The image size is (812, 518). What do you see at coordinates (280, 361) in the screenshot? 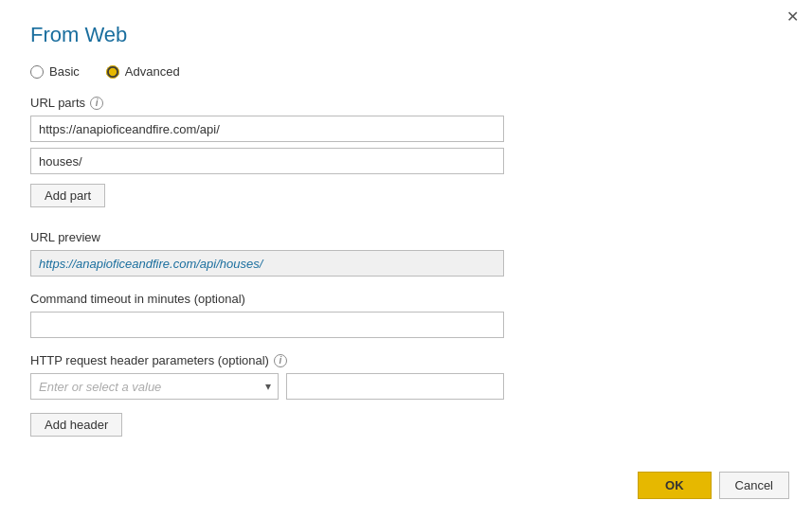
I see `http-header-info-icon: i` at bounding box center [280, 361].